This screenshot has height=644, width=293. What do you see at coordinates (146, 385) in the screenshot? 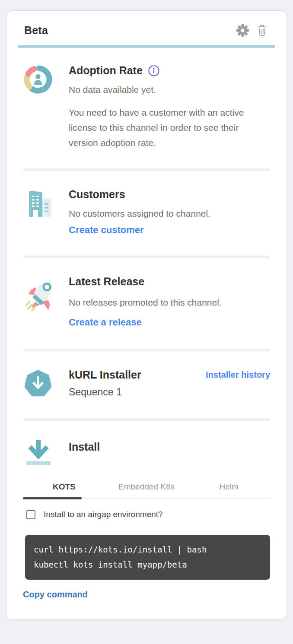
I see `kurl-installer-section: kURL Installer Installer history Sequenc…` at bounding box center [146, 385].